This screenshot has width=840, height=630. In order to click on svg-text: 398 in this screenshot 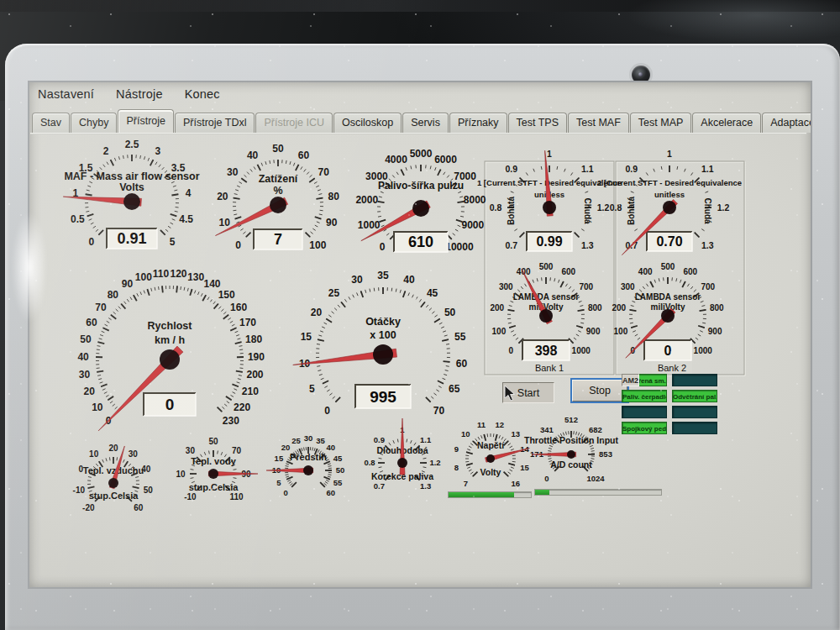, I will do `click(546, 351)`.